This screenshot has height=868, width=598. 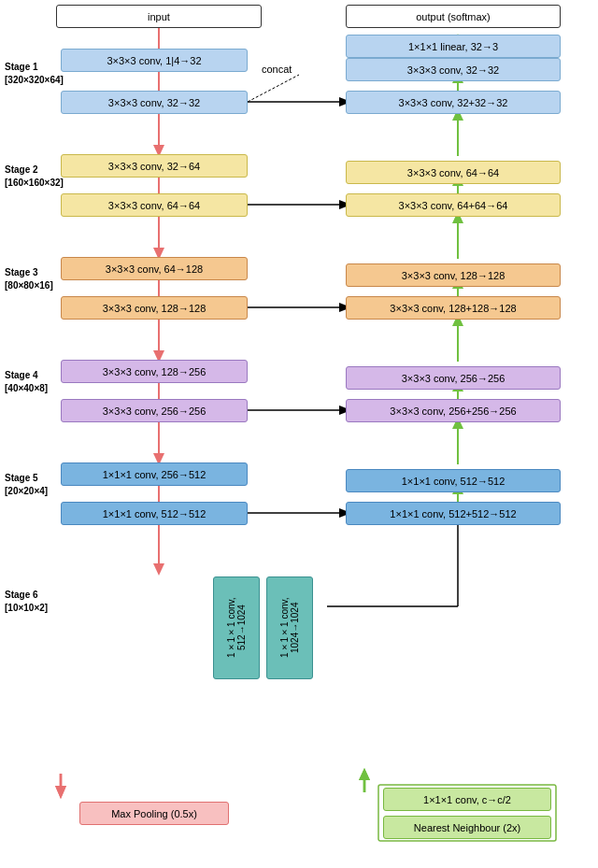 I want to click on r8-box: 3×3×3 conv, 256→256, so click(x=453, y=377).